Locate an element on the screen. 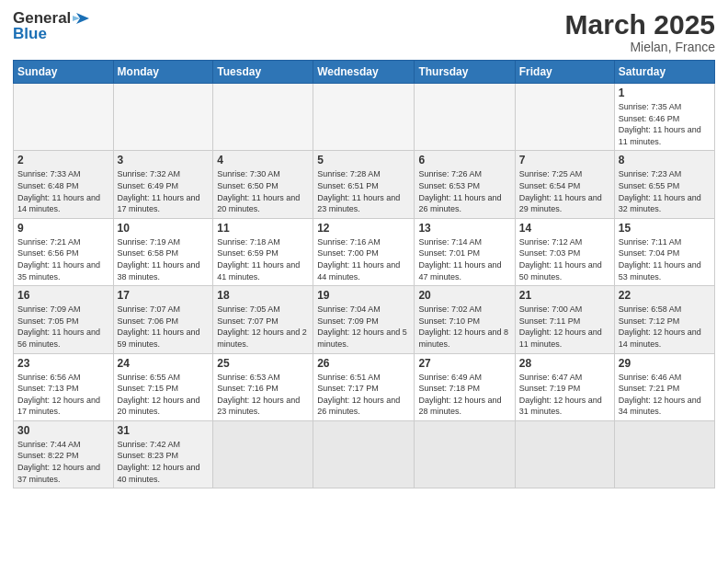 This screenshot has width=728, height=563. day-info: Sunrise: 7:14 AM Sunset: 7:01 PM Dayligh… is located at coordinates (464, 259).